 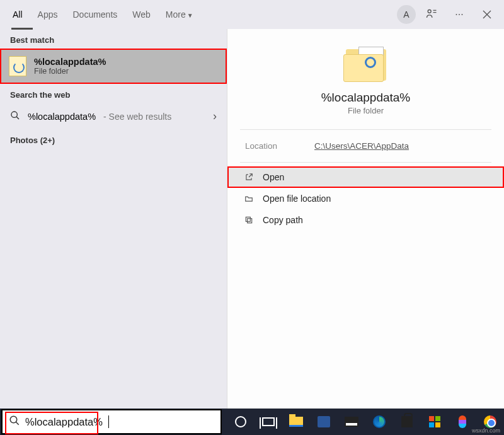 I want to click on word-icon, so click(x=324, y=422).